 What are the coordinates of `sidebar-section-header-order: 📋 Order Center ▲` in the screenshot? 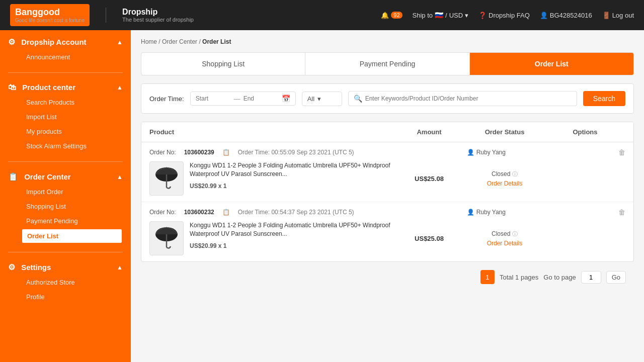 It's located at (65, 177).